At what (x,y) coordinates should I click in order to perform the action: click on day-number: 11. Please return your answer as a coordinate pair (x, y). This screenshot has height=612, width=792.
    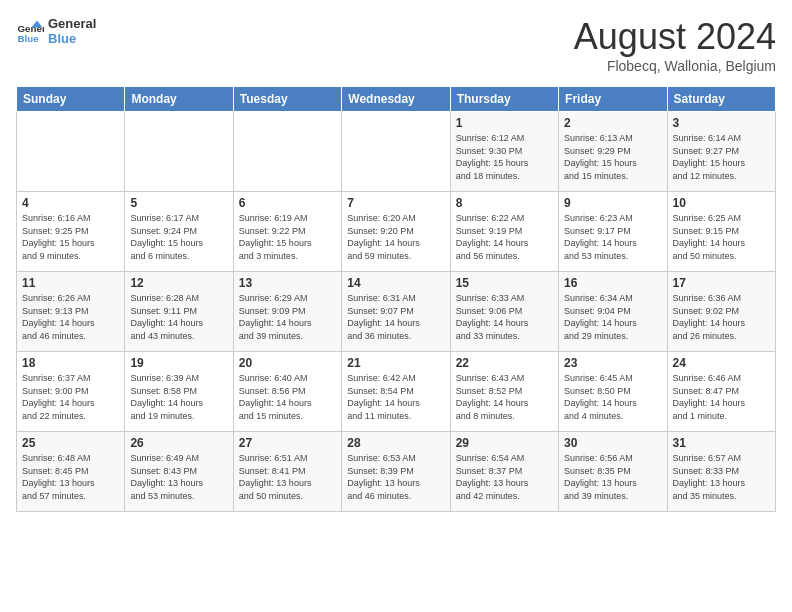
    Looking at the image, I should click on (70, 283).